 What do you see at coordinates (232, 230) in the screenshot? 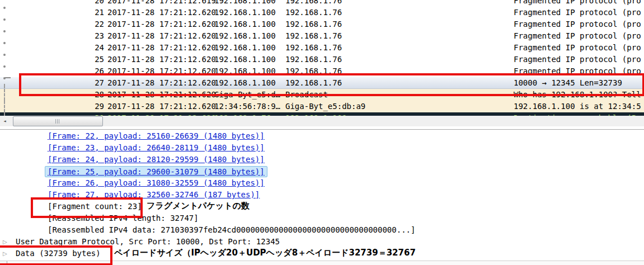
I see `detail-text: [Reassembled IPv4 data: 271030397feb24cd…` at bounding box center [232, 230].